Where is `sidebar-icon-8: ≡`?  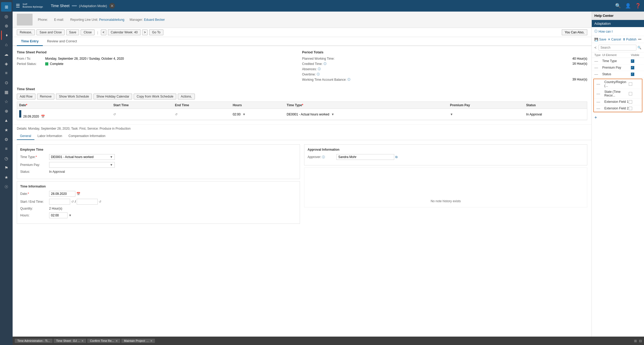 sidebar-icon-8: ≡ is located at coordinates (6, 73).